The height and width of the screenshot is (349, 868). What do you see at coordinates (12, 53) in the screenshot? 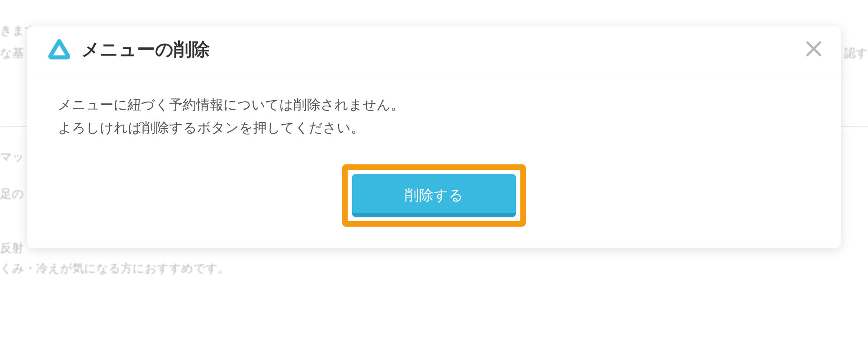
I see `background-text: な基` at bounding box center [12, 53].